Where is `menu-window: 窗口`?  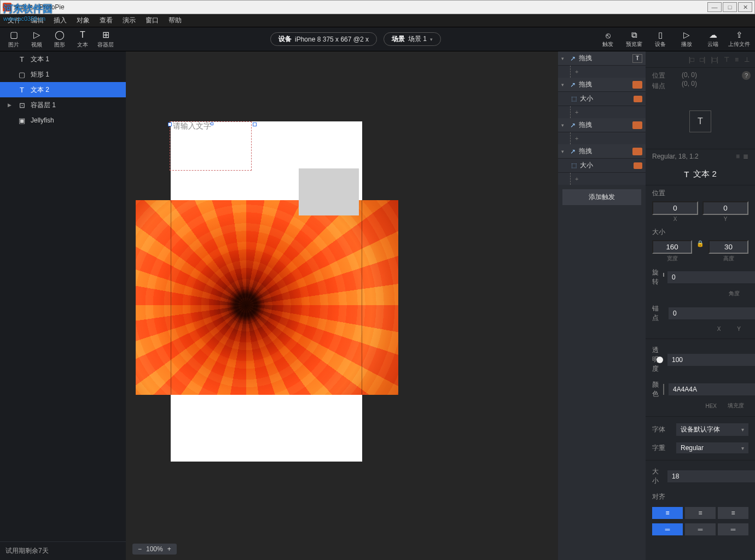 menu-window: 窗口 is located at coordinates (152, 21).